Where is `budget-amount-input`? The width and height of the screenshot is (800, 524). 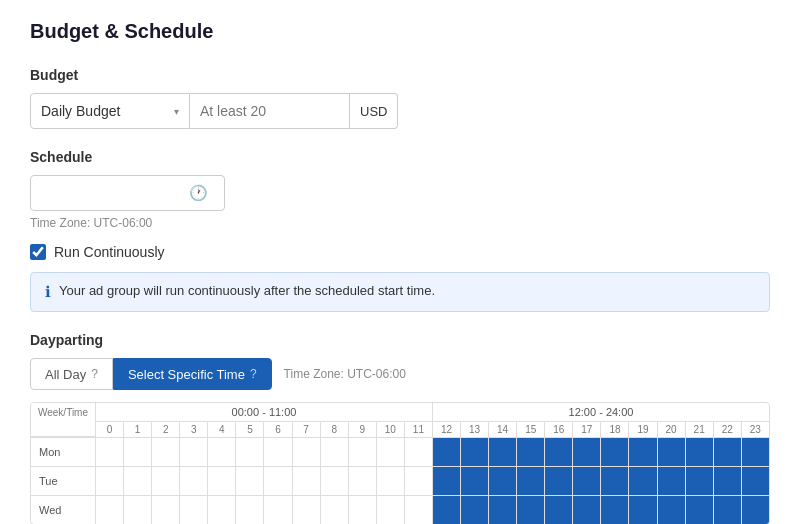
budget-amount-input is located at coordinates (270, 111).